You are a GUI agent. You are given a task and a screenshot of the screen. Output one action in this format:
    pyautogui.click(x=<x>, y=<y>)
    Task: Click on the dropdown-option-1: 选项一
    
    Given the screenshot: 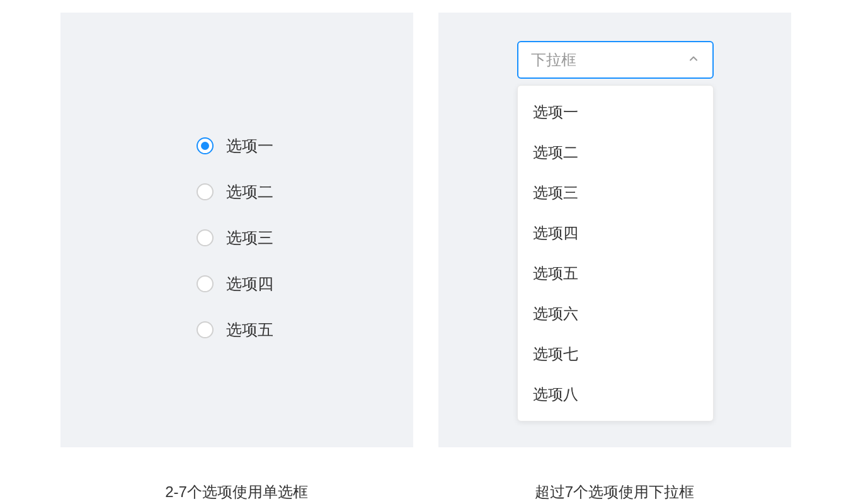 What is the action you would take?
    pyautogui.click(x=615, y=112)
    